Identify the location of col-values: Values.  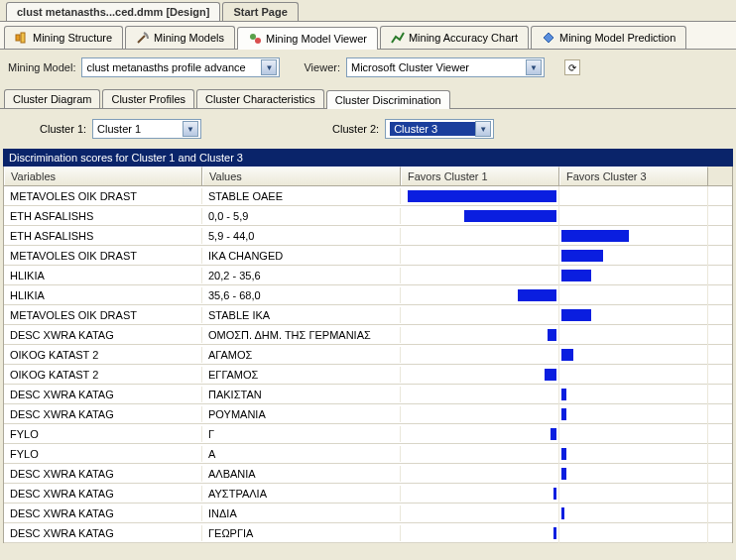
(302, 176).